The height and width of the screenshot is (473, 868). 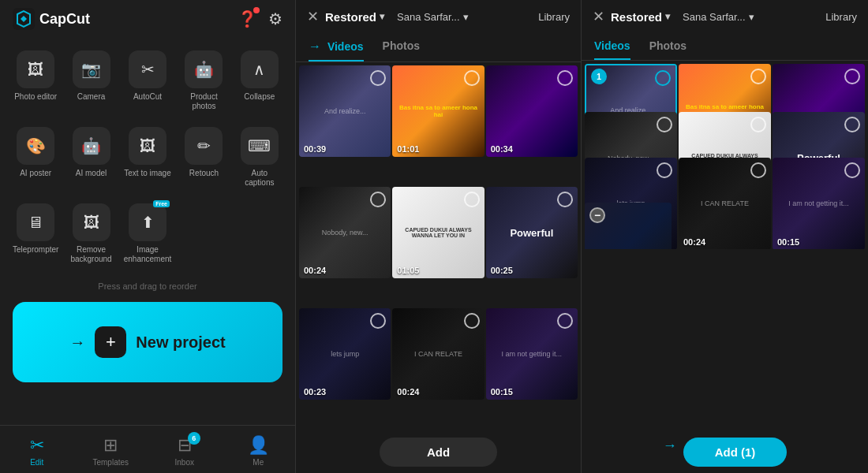 I want to click on right-user-dropdown-icon: ▾, so click(x=751, y=17).